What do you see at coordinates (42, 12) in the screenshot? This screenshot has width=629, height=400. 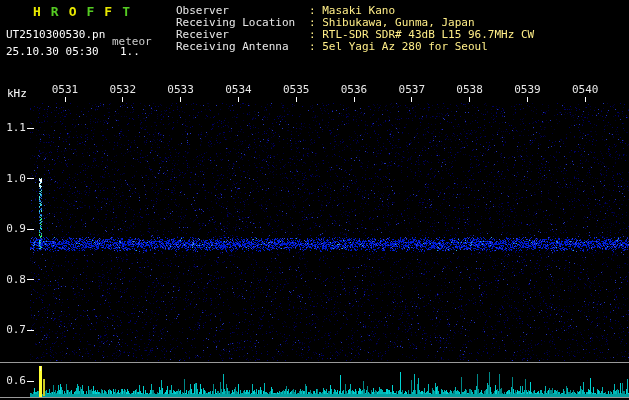 I see `app-title-letter: H` at bounding box center [42, 12].